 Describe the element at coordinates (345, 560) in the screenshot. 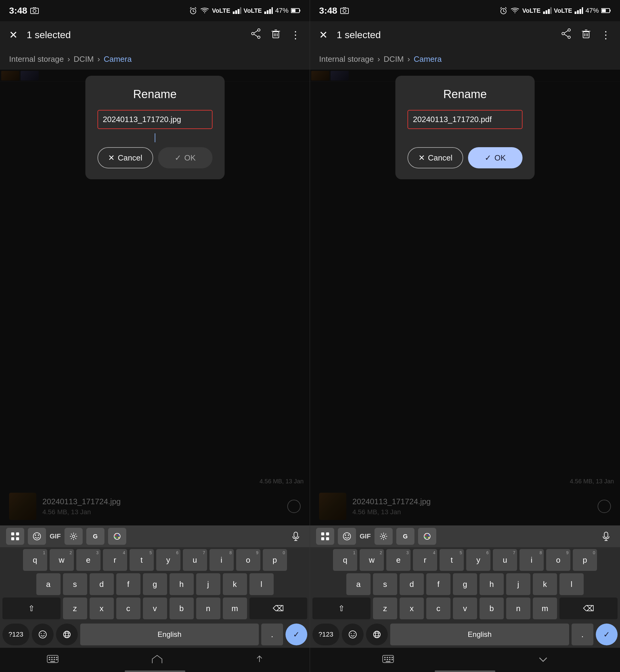

I see `right-key-q: q1` at that location.